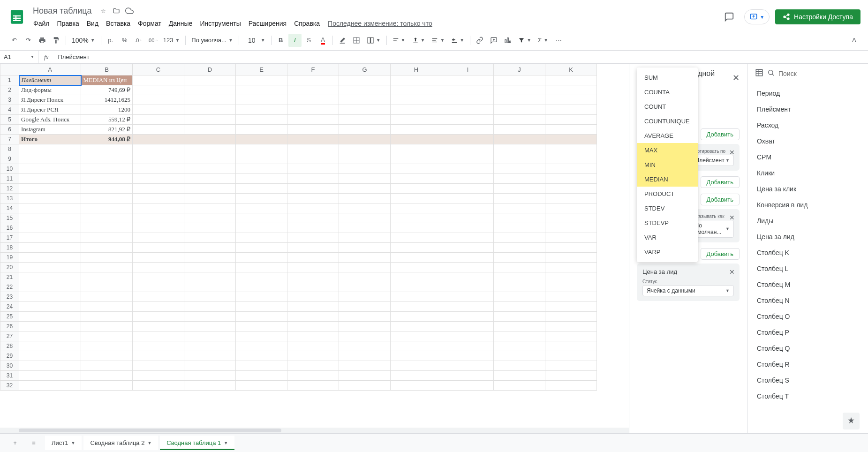 Image resolution: width=868 pixels, height=452 pixels. What do you see at coordinates (10, 81) in the screenshot?
I see `row-header: 1` at bounding box center [10, 81].